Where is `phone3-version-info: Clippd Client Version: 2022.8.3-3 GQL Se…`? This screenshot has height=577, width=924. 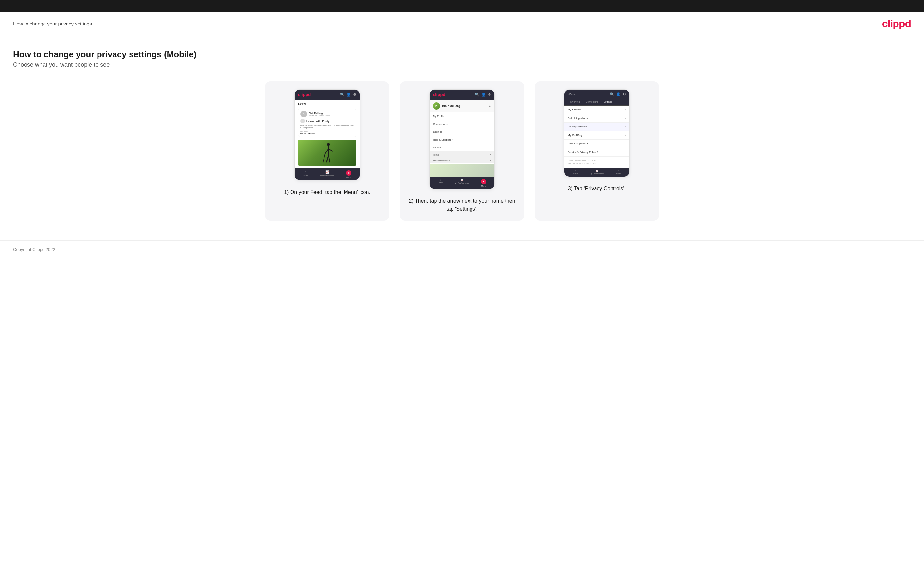
phone3-version-info: Clippd Client Version: 2022.8.3-3 GQL Se… is located at coordinates (597, 162).